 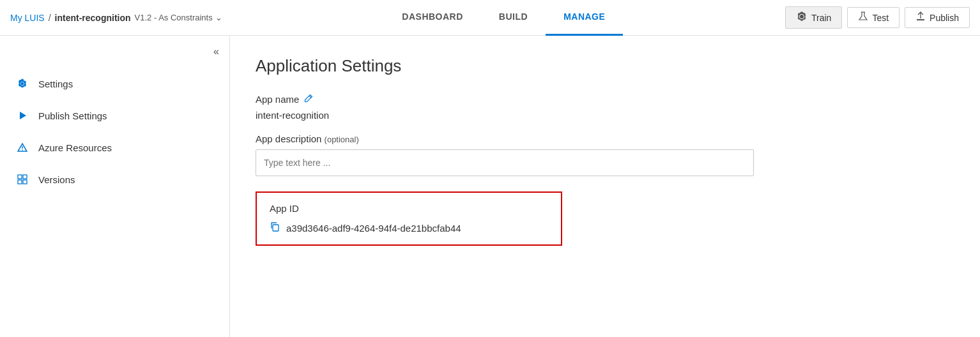 What do you see at coordinates (22, 147) in the screenshot?
I see `triangle-icon` at bounding box center [22, 147].